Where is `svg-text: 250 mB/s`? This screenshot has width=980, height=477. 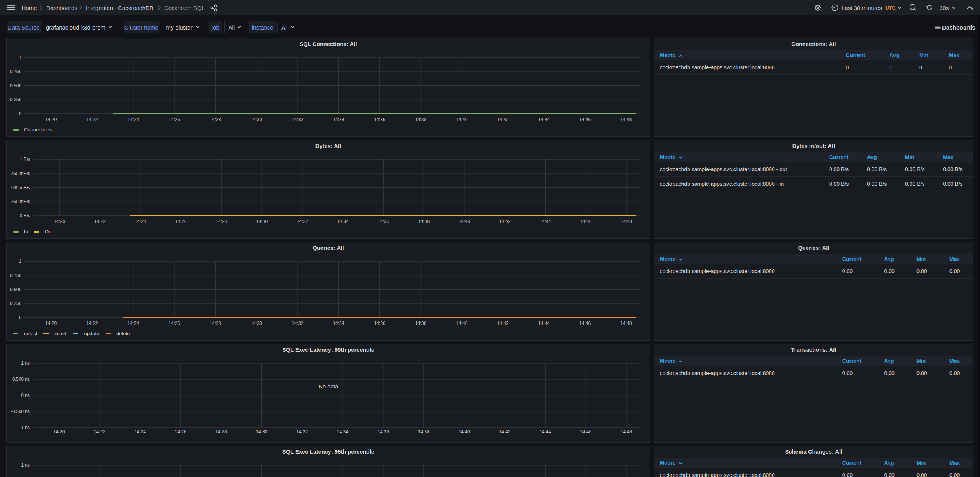
svg-text: 250 mB/s is located at coordinates (21, 202).